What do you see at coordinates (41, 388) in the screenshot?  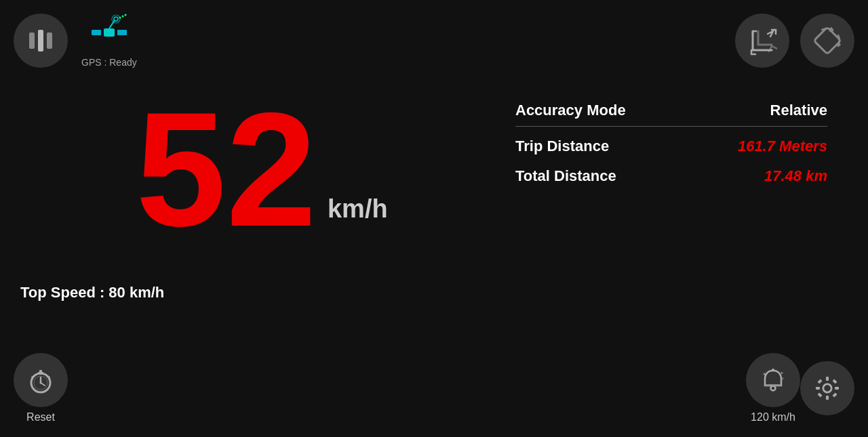 I see `reset-container: Reset` at bounding box center [41, 388].